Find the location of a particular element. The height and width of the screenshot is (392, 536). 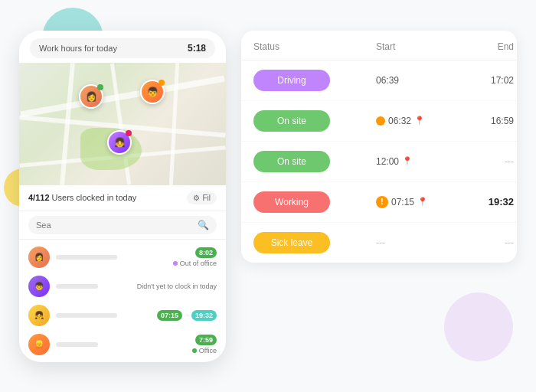

status-badge: Sick leave is located at coordinates (292, 243).